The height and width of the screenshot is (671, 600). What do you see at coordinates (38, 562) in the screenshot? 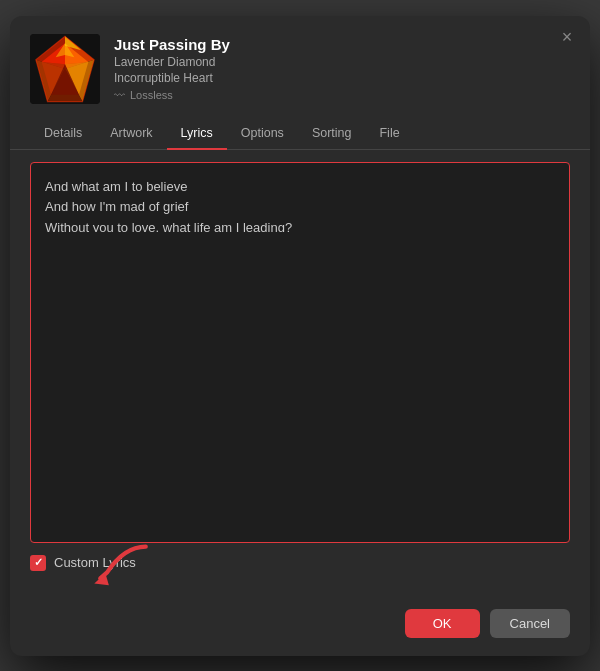
I see `check-icon: ✓` at bounding box center [38, 562].